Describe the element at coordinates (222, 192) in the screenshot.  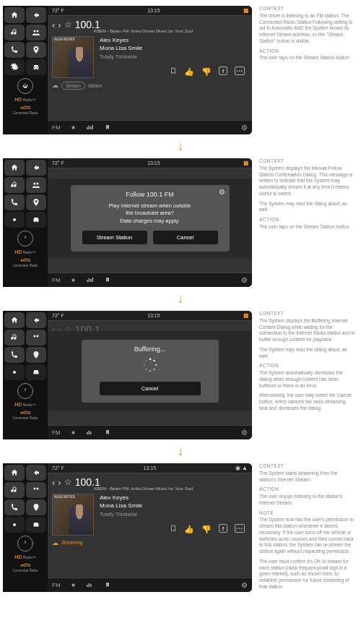
I see `dialog-settings-icon: ⚙` at that location.